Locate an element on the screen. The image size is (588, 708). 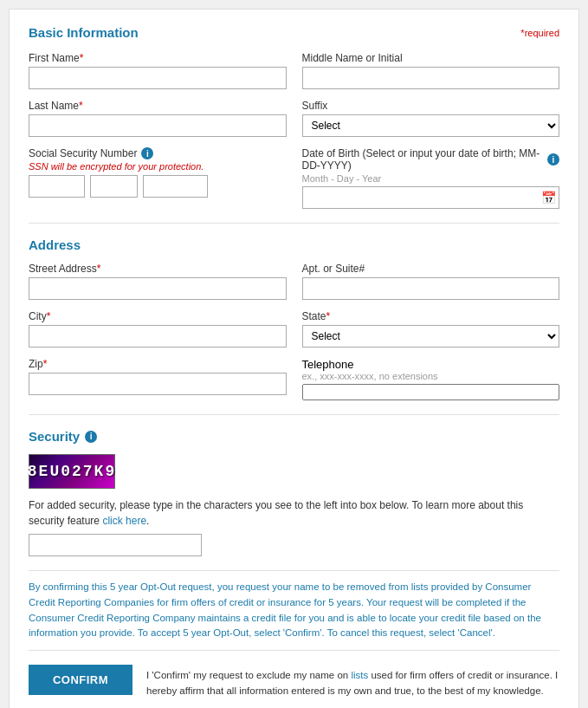
dob-label: Date of Birth (Select or input your date… is located at coordinates (423, 159).